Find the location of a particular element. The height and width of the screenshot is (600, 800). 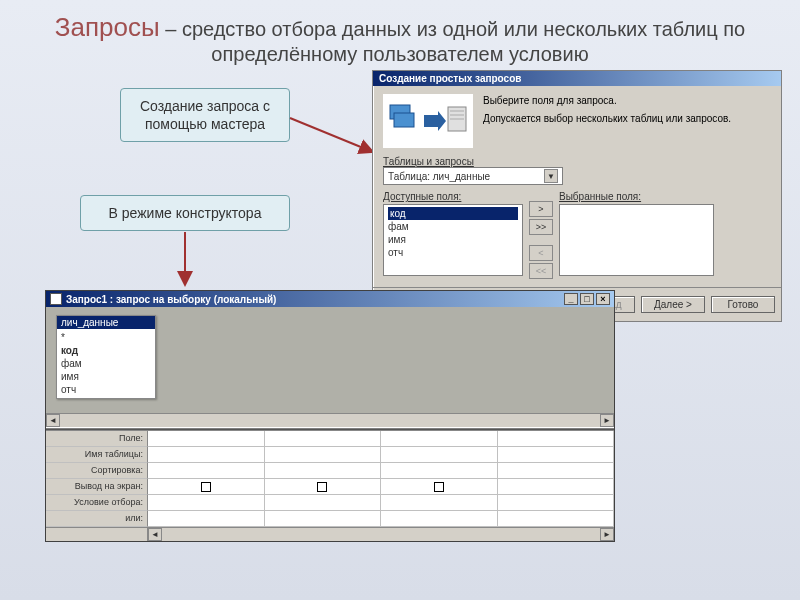

list-item: фам is located at coordinates (453, 226).